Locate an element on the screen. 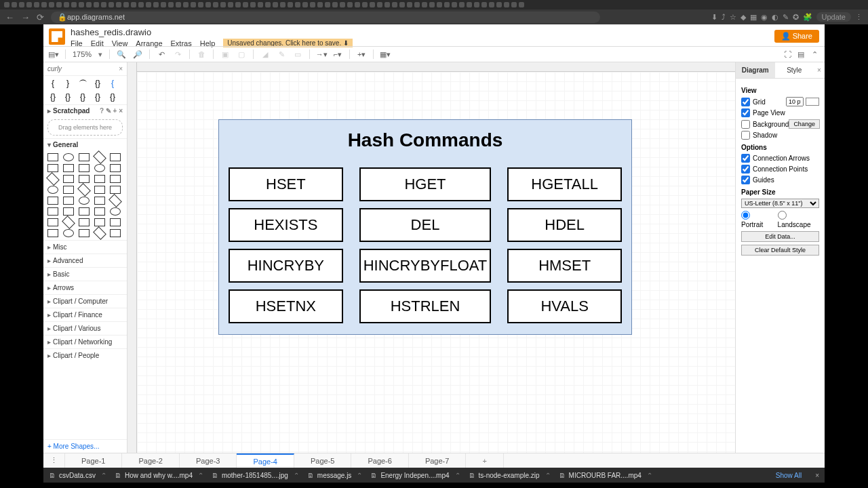 The height and width of the screenshot is (488, 868). brace-h-icon: ⏜ is located at coordinates (83, 83).